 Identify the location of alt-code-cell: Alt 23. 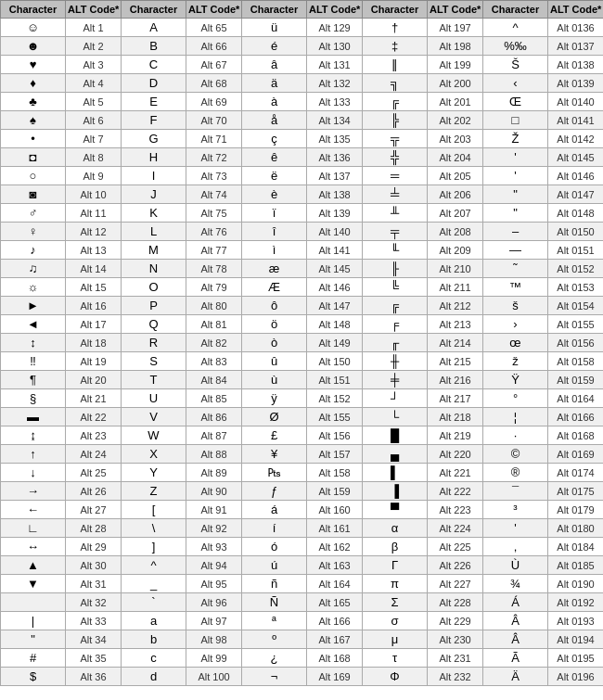
(94, 436).